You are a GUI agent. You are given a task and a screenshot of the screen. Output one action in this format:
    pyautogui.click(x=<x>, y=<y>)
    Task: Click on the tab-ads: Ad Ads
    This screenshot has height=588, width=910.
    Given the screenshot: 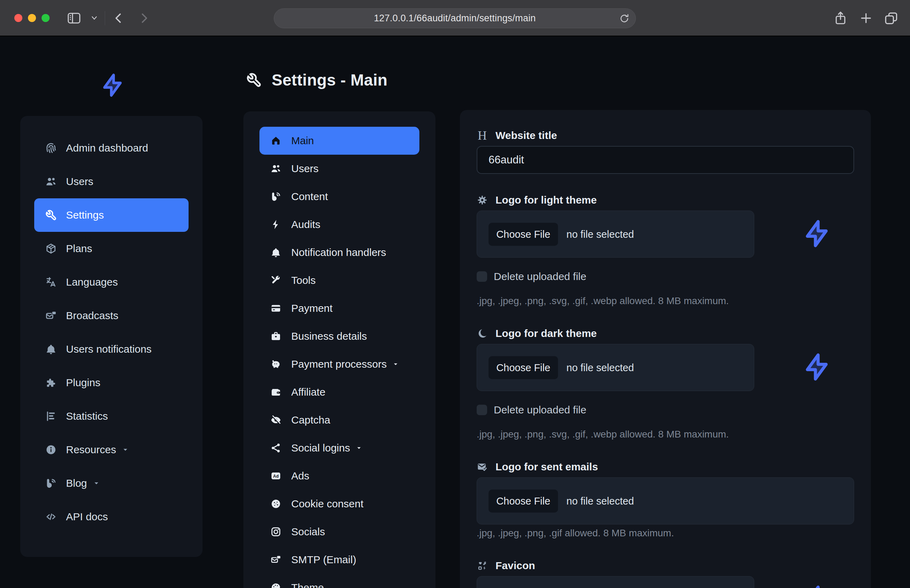 What is the action you would take?
    pyautogui.click(x=339, y=476)
    